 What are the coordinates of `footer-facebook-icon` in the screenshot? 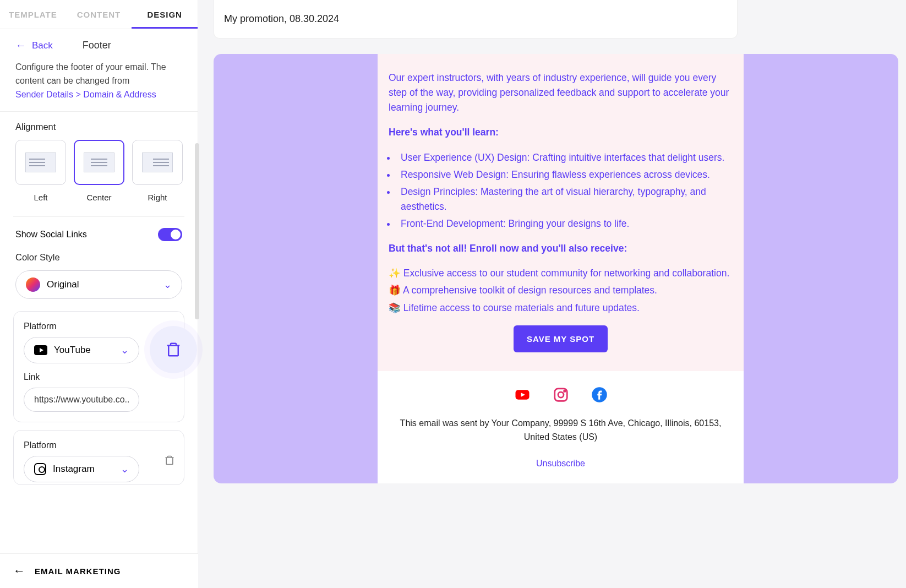 It's located at (599, 395).